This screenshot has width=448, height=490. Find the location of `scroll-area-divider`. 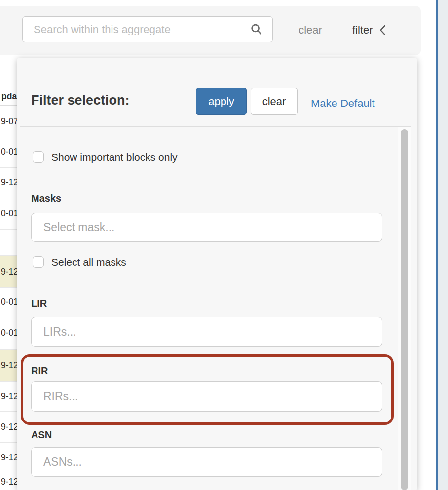

scroll-area-divider is located at coordinates (216, 126).